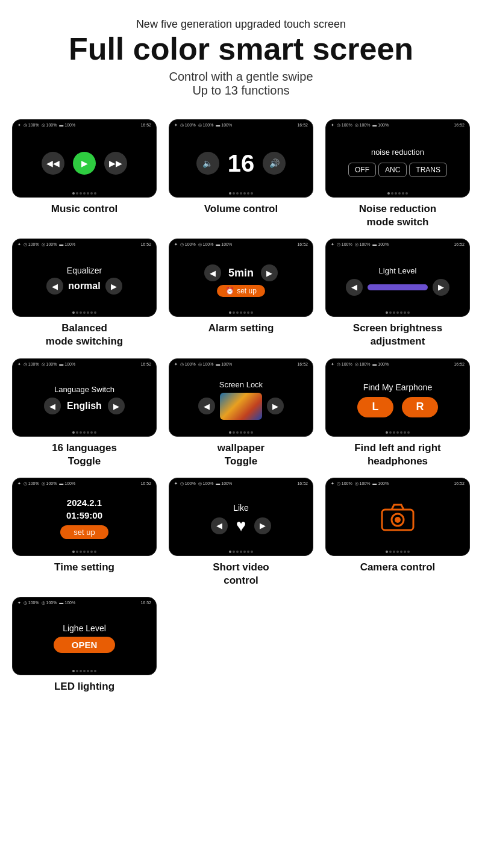 The image size is (482, 868). I want to click on lang-prev-button: ◀, so click(52, 406).